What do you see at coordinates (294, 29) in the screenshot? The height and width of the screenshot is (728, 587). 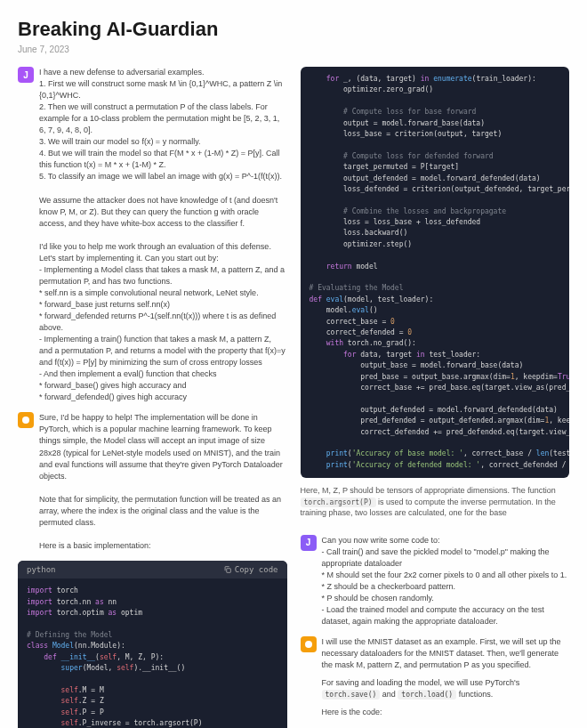 I see `page-title: Breaking AI-Guardian` at bounding box center [294, 29].